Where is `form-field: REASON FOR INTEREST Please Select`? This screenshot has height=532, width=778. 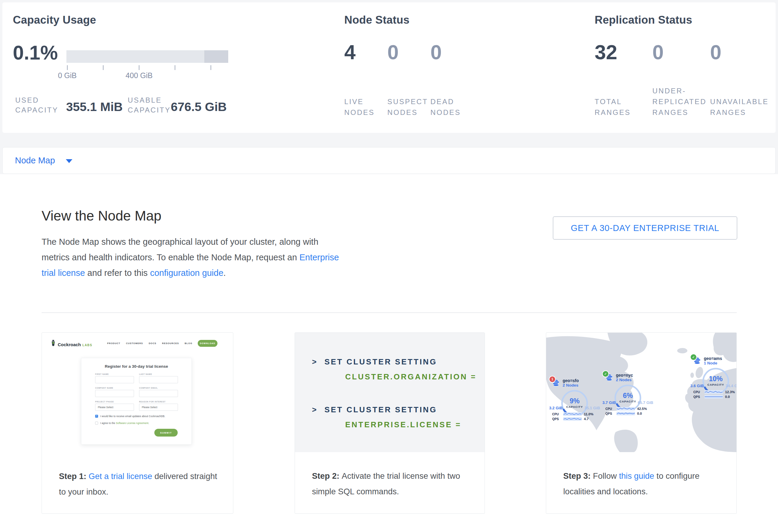 form-field: REASON FOR INTEREST Please Select is located at coordinates (159, 406).